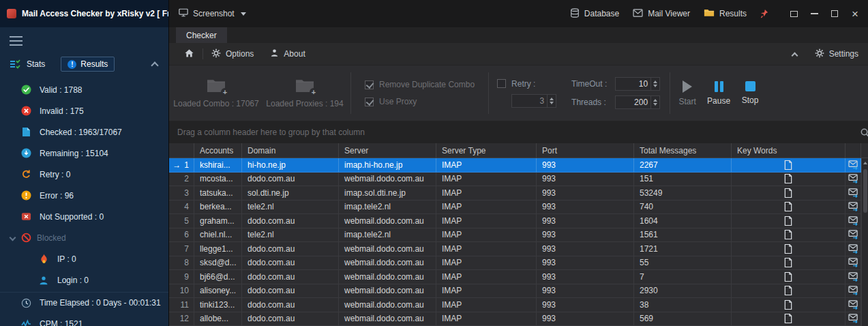 The width and height of the screenshot is (868, 326). What do you see at coordinates (305, 93) in the screenshot?
I see `load-proxies-button: Loaded Proxies : 194` at bounding box center [305, 93].